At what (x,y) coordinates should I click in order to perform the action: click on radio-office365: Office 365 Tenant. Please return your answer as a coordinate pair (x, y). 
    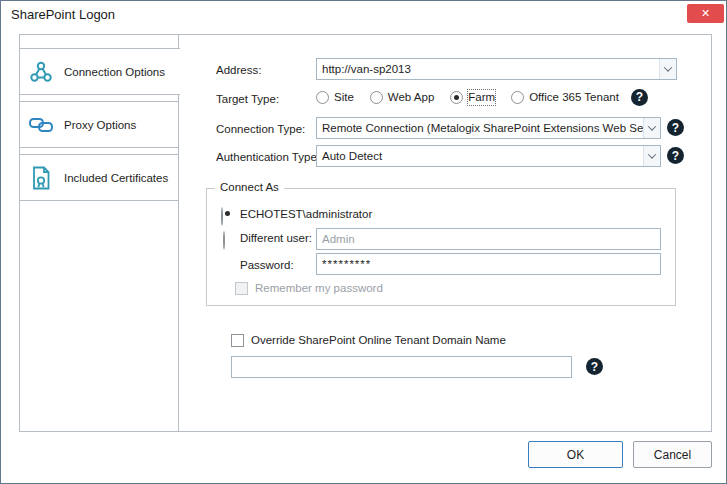
    Looking at the image, I should click on (565, 98).